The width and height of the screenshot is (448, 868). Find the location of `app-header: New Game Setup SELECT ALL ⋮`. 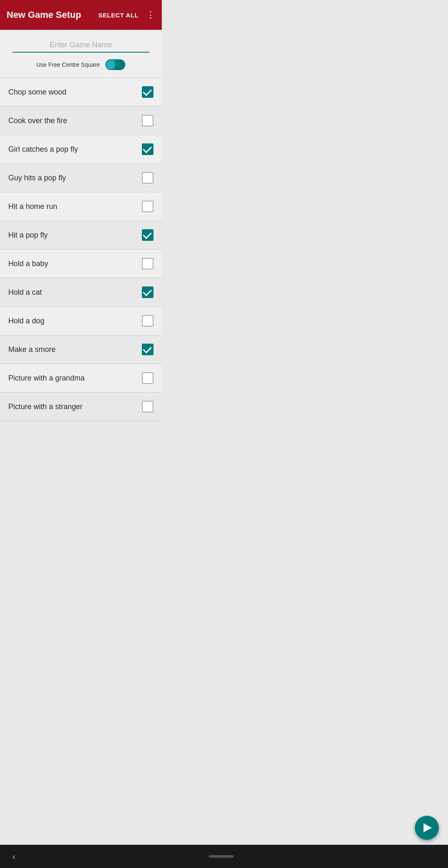

app-header: New Game Setup SELECT ALL ⋮ is located at coordinates (81, 15).